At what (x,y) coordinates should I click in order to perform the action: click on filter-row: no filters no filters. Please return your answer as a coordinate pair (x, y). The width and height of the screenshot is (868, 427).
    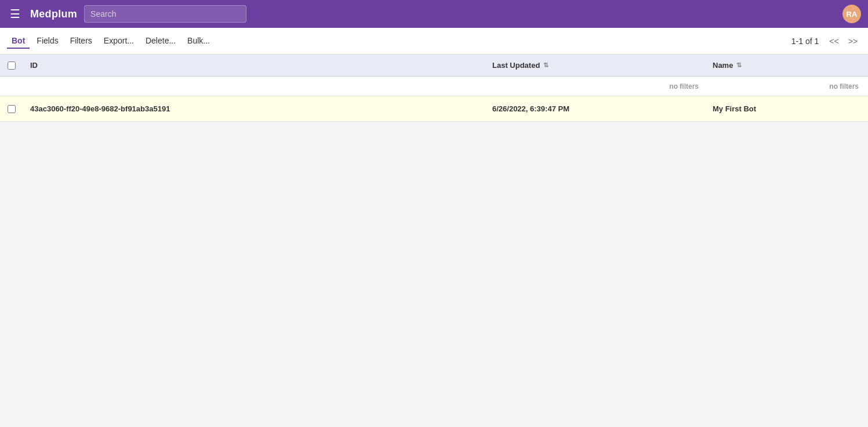
    Looking at the image, I should click on (434, 86).